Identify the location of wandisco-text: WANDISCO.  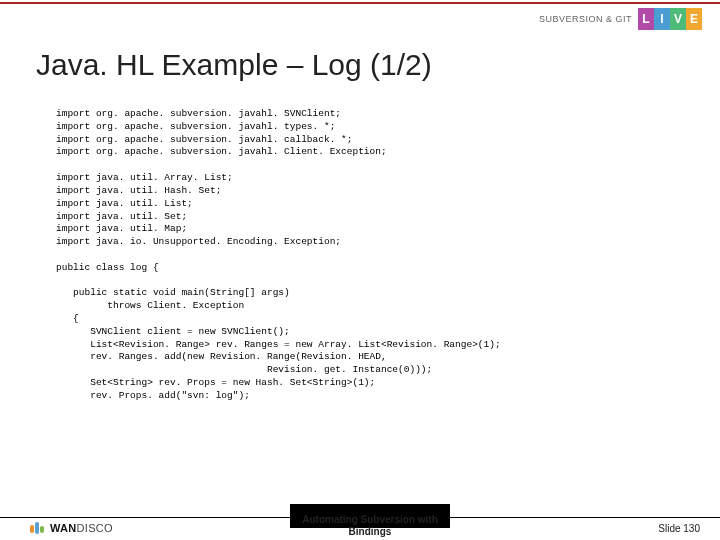
(82, 528).